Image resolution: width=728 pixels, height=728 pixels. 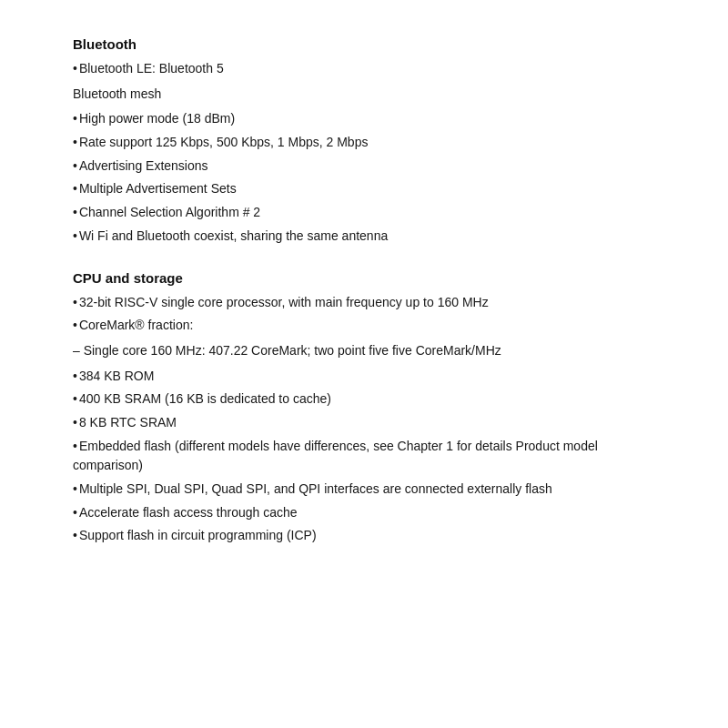 I want to click on list-item: •Rate support 125 Kbps, 500 Kbps, 1 Mbps…, so click(x=364, y=143).